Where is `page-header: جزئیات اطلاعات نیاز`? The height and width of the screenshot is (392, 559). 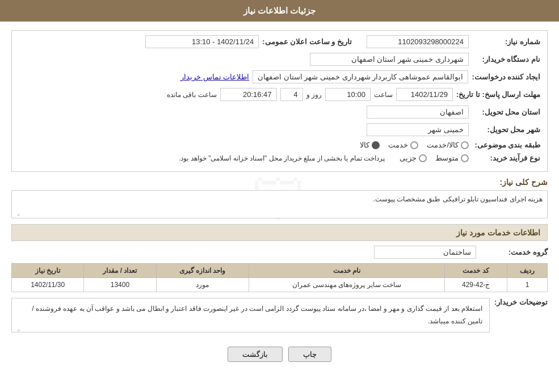
page-header: جزئیات اطلاعات نیاز is located at coordinates (279, 11).